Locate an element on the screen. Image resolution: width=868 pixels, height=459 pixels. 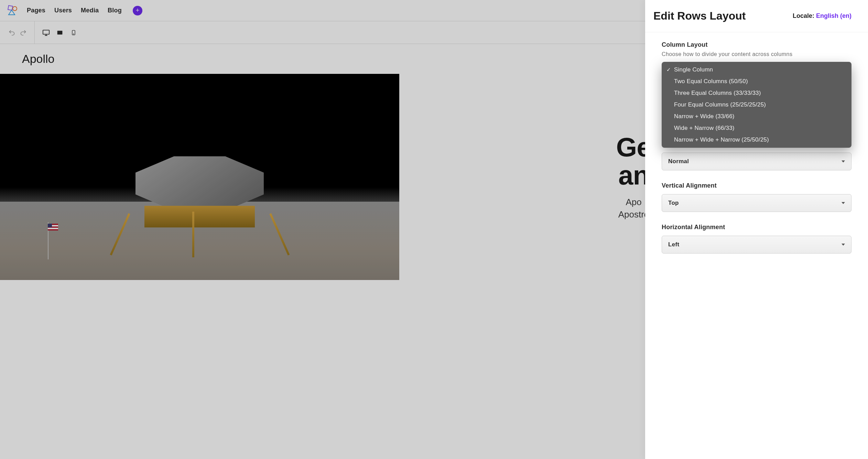
dropdown-option-wide-narrow: Wide + Narrow (66/33) is located at coordinates (757, 128).